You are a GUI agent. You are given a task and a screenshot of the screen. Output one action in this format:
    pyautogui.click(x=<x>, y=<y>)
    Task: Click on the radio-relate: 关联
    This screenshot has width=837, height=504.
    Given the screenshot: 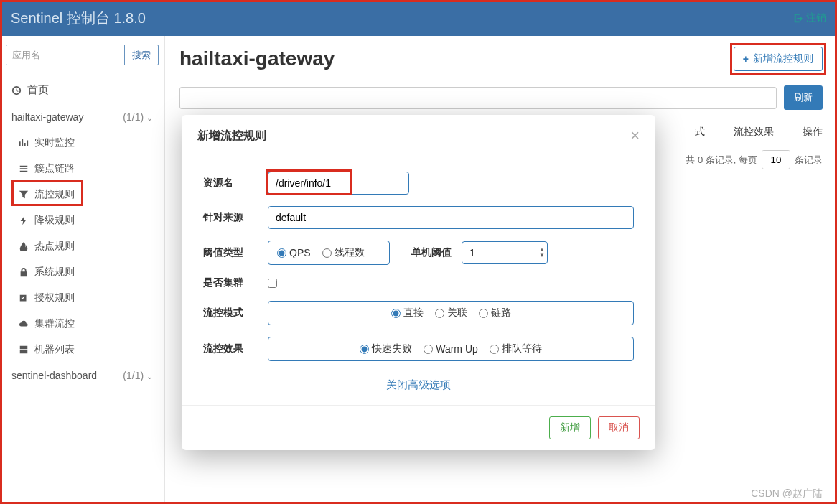 What is the action you would take?
    pyautogui.click(x=451, y=313)
    